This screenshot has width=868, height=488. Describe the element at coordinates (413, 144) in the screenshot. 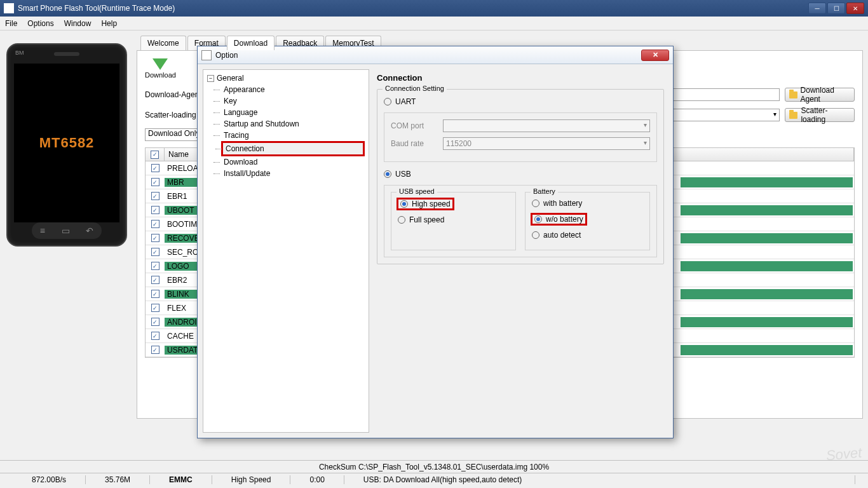

I see `baud-rate-label: Baud rate` at that location.